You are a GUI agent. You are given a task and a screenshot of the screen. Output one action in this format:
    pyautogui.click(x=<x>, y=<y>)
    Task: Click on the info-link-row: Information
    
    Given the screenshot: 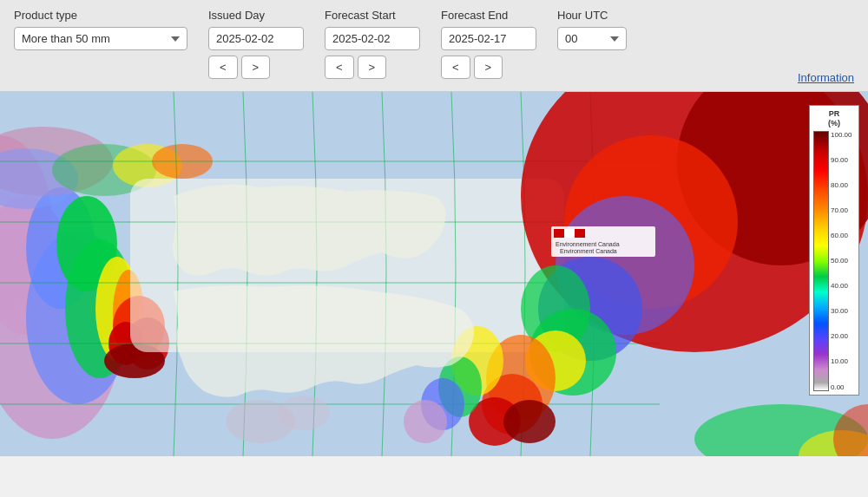 What is the action you would take?
    pyautogui.click(x=826, y=78)
    